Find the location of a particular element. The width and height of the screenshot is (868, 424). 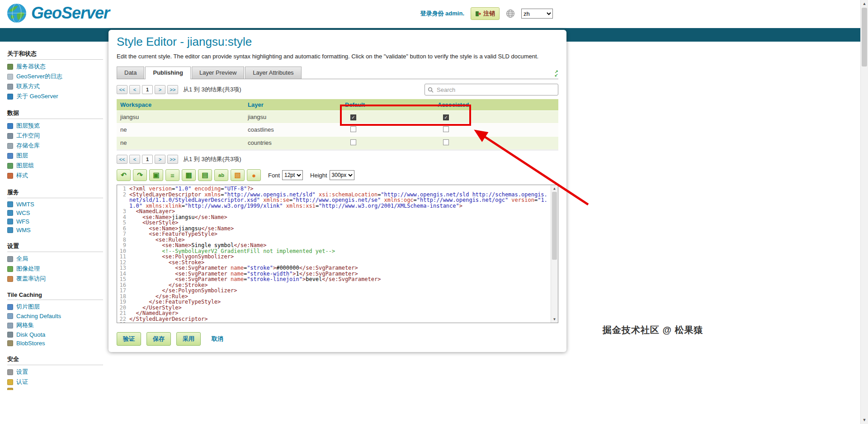

archive-button: ▤ is located at coordinates (205, 175).